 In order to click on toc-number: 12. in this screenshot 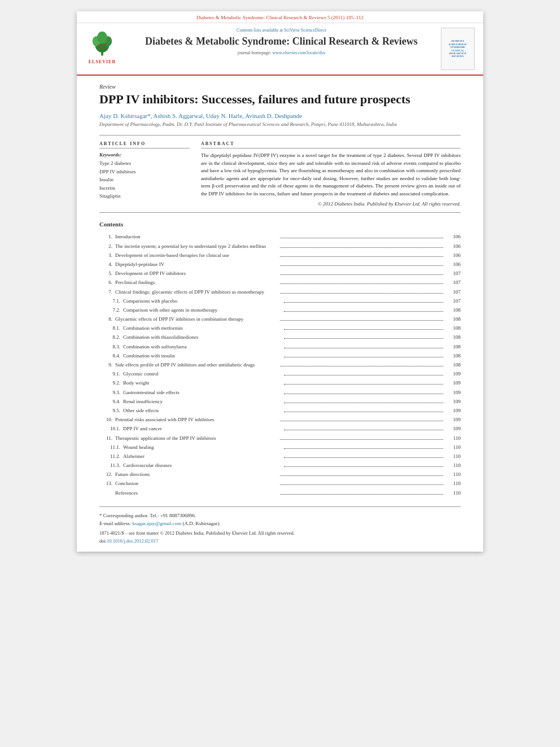, I will do `click(107, 474)`.